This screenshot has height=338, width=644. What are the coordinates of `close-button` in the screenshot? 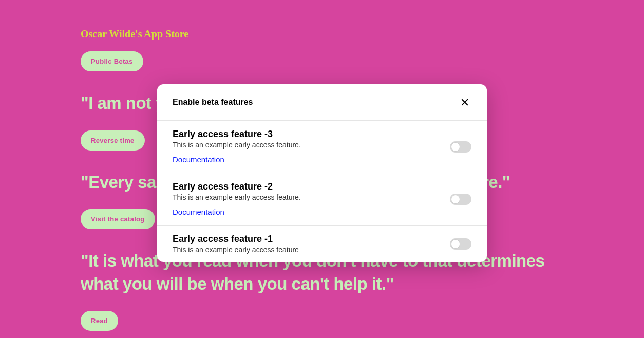 It's located at (465, 102).